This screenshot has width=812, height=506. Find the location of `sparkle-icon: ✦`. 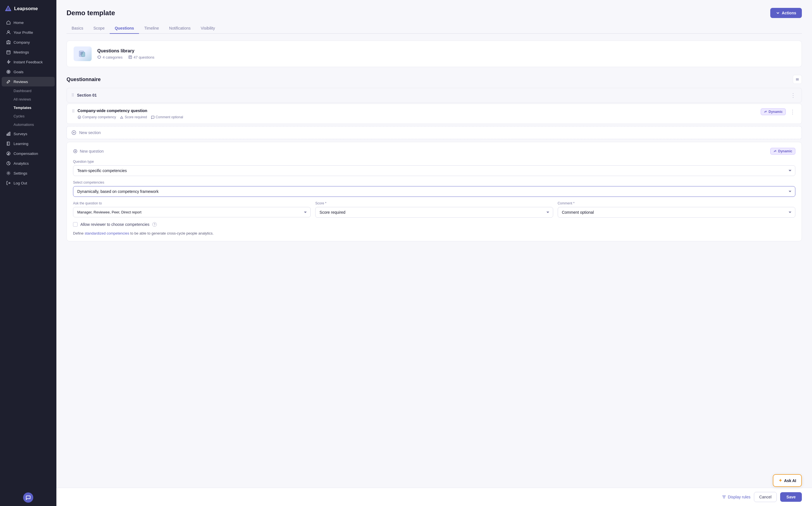

sparkle-icon: ✦ is located at coordinates (781, 481).